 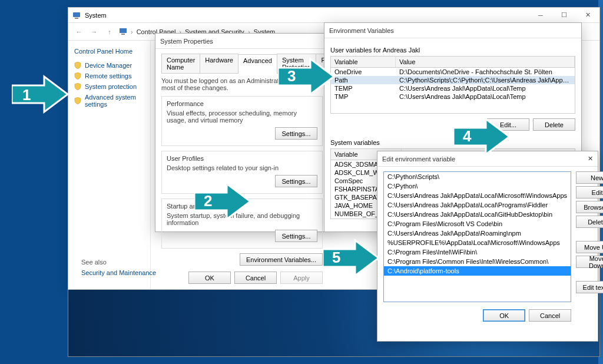 I want to click on up-button: ↑, so click(x=110, y=32).